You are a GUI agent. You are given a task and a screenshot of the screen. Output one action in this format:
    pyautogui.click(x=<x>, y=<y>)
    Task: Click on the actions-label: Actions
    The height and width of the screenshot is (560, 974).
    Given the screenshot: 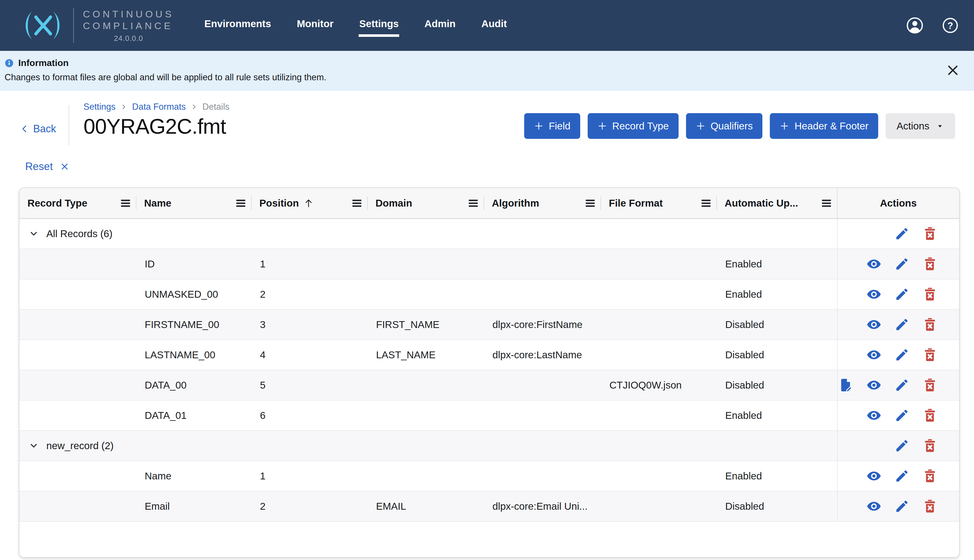 What is the action you would take?
    pyautogui.click(x=913, y=126)
    